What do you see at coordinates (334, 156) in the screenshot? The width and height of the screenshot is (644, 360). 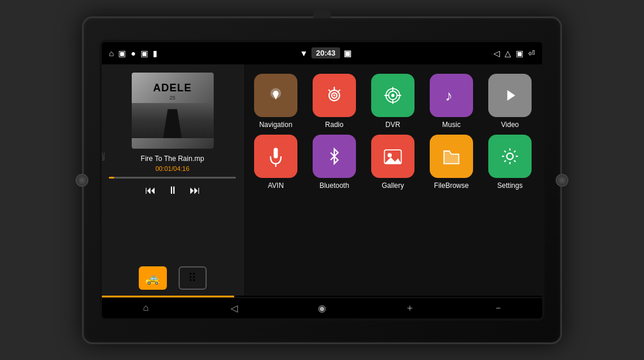 I see `app-icon-bluetooth` at bounding box center [334, 156].